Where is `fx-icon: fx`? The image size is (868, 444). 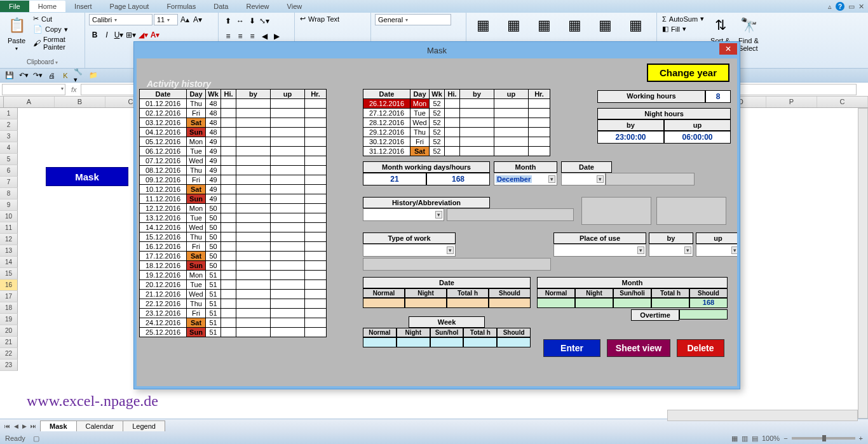
fx-icon: fx is located at coordinates (74, 90).